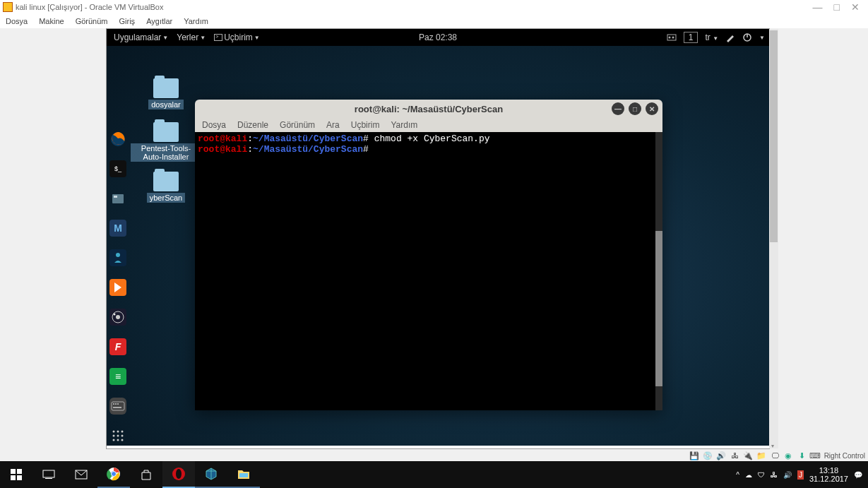 The height and width of the screenshot is (488, 868). Describe the element at coordinates (166, 94) in the screenshot. I see `folder-dosyalar: dosyalar` at that location.